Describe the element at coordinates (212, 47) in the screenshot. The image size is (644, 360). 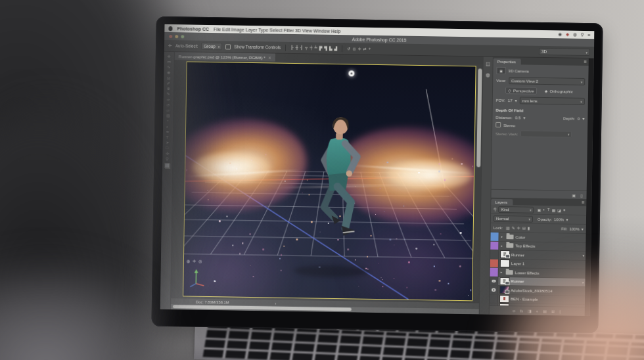
I see `auto-select-dropdown: Group▾` at that location.